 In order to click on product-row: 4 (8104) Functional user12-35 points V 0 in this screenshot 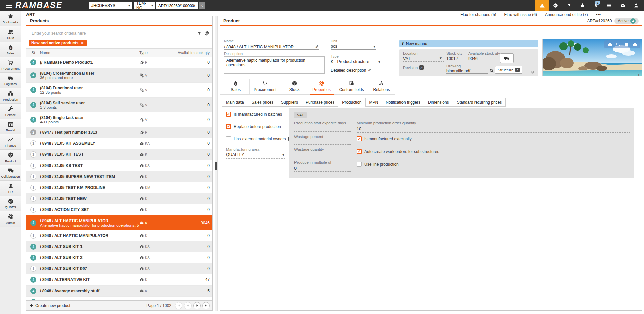, I will do `click(119, 90)`.